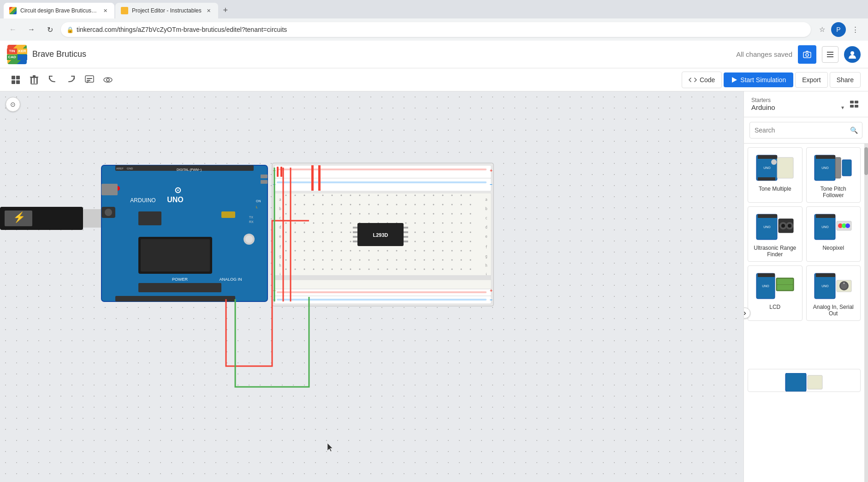  What do you see at coordinates (31, 30) in the screenshot?
I see `forward-button: →` at bounding box center [31, 30].